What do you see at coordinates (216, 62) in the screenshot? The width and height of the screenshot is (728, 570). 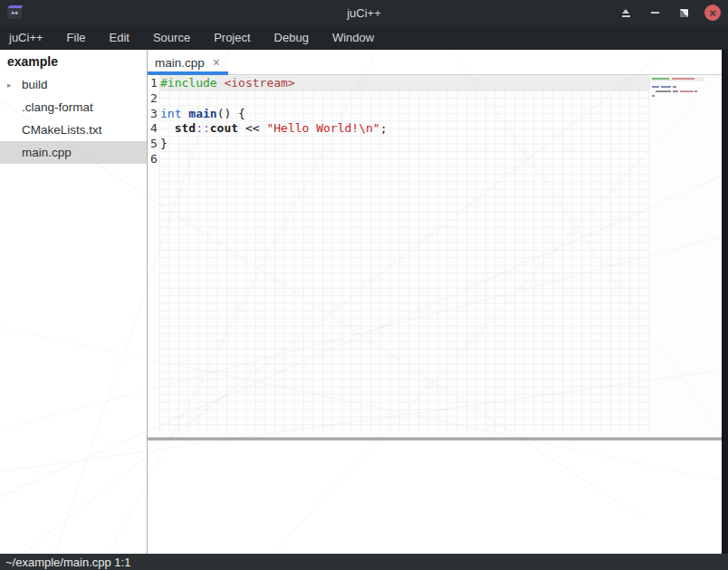 I see `tab-close-icon: ×` at bounding box center [216, 62].